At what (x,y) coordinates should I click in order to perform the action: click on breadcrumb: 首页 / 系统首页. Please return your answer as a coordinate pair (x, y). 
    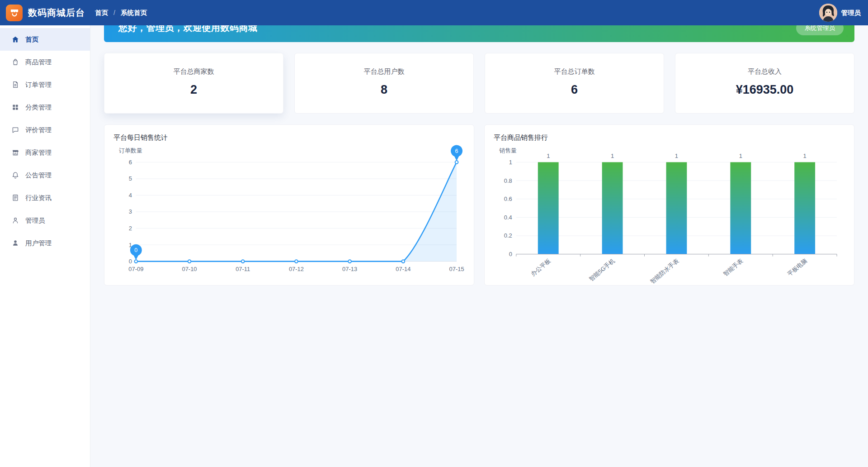
    Looking at the image, I should click on (121, 13).